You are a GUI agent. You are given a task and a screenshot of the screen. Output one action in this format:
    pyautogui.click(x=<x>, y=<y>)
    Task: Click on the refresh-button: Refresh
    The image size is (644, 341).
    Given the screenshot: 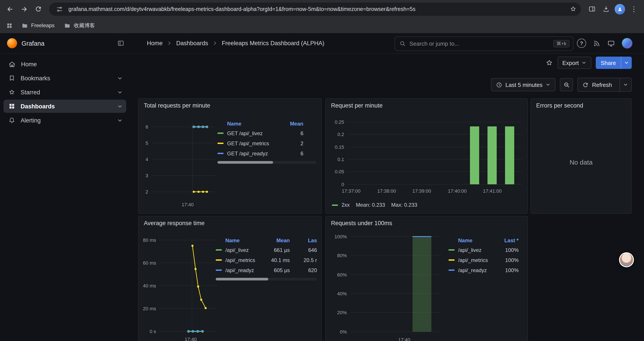 What is the action you would take?
    pyautogui.click(x=597, y=85)
    